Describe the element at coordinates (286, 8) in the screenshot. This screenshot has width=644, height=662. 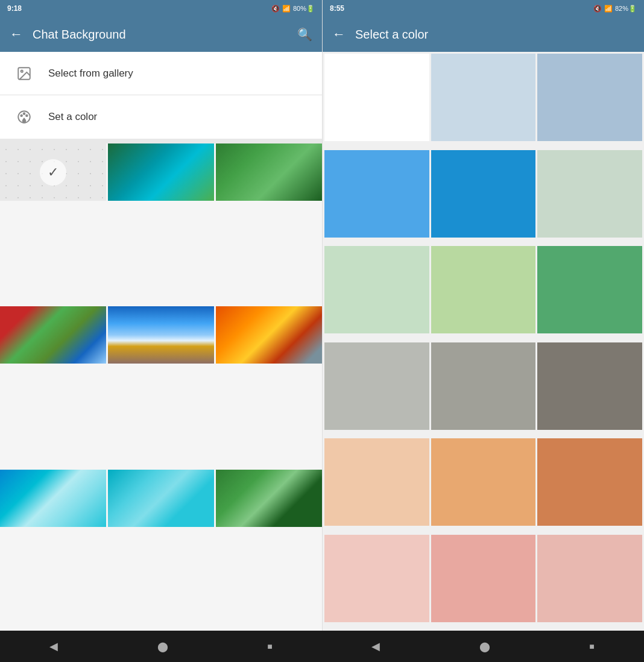
I see `wifi-icon-left: 📶` at that location.